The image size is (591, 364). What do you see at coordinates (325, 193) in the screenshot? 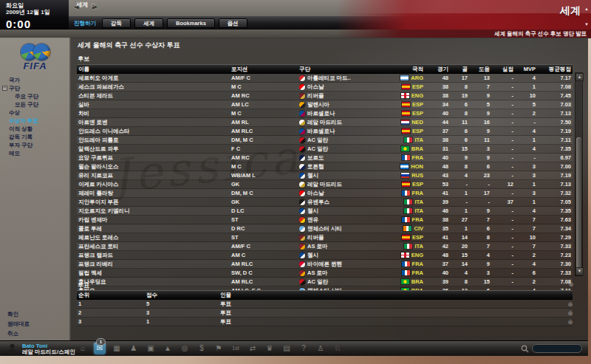
I see `candidate-row: 제레미 툴라랑DM, M C아스날FRA41117-37.32` at bounding box center [325, 193].